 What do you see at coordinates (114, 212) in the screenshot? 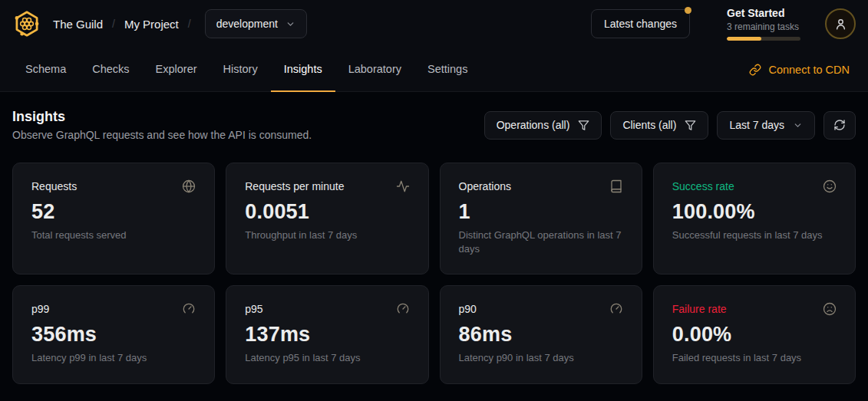
I see `card-value: 52` at bounding box center [114, 212].